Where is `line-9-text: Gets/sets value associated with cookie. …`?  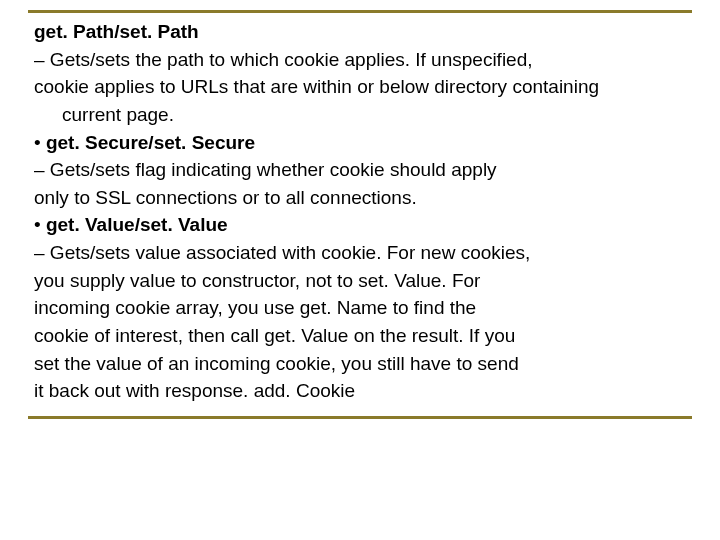 line-9-text: Gets/sets value associated with cookie. … is located at coordinates (290, 252).